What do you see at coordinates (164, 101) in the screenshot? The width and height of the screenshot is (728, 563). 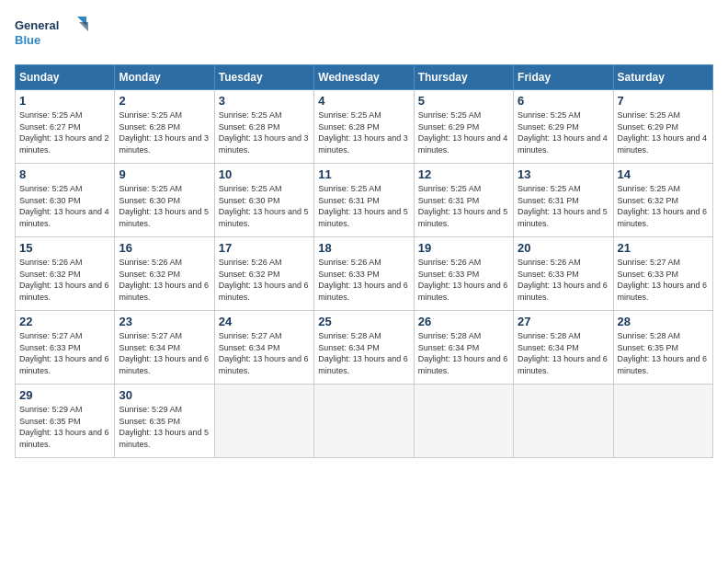 I see `day-number: 2` at bounding box center [164, 101].